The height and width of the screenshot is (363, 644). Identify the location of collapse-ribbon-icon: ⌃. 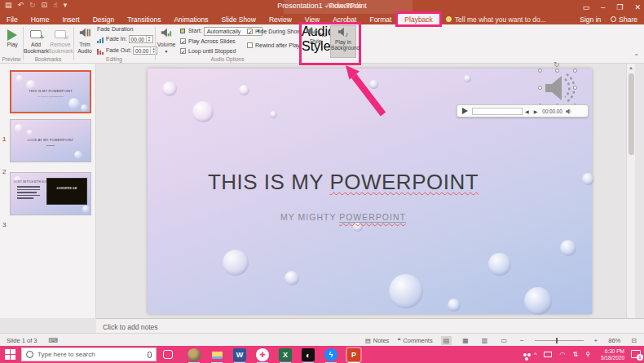
(636, 57).